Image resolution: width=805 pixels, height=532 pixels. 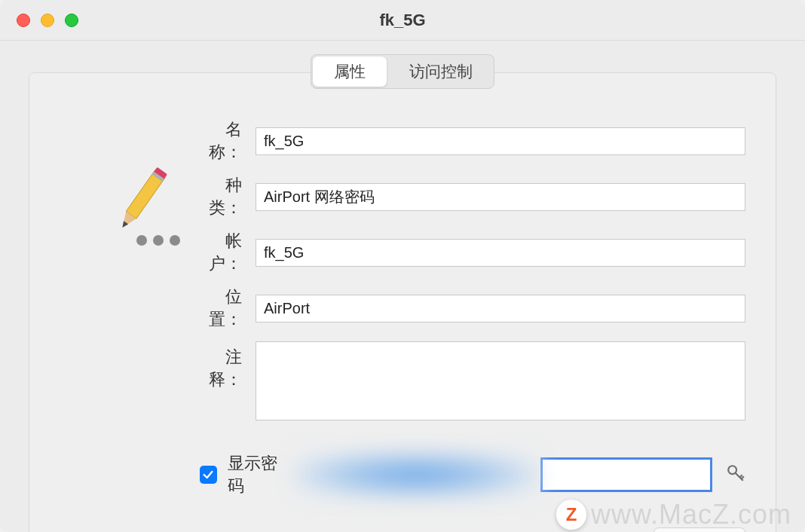 I want to click on traffic-lights, so click(x=47, y=20).